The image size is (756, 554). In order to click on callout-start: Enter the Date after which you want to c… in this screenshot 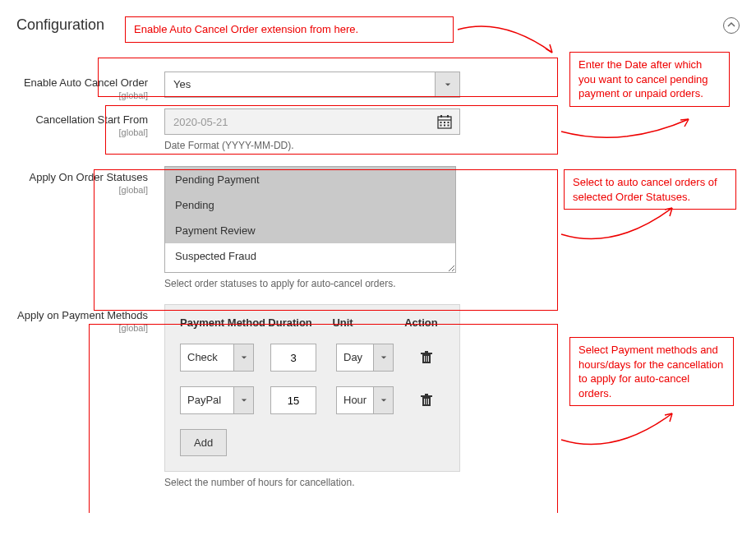, I will do `click(649, 79)`.